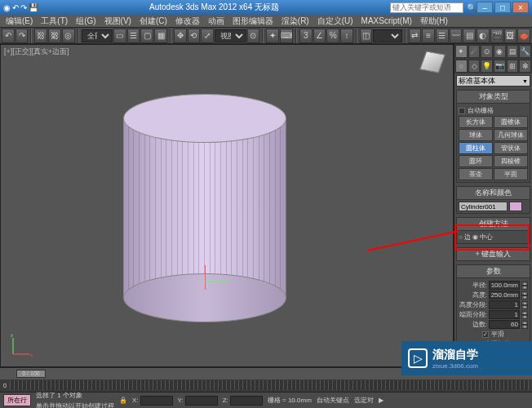  I want to click on manipulate-icon: ✦, so click(273, 36).